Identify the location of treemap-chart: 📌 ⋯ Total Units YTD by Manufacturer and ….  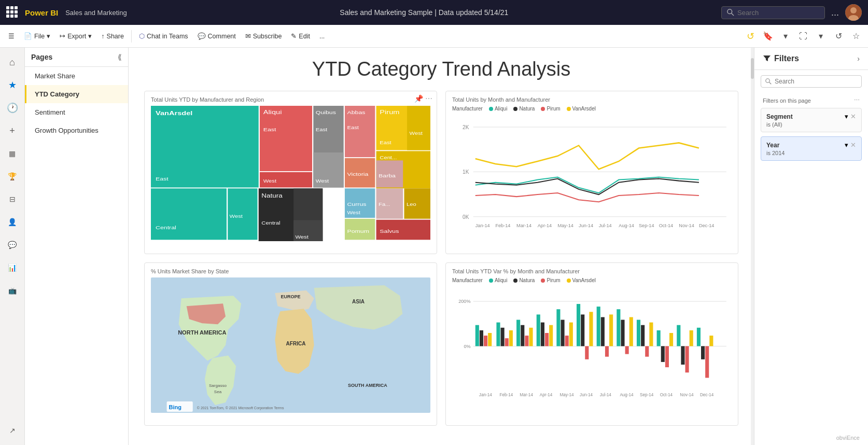
(290, 172).